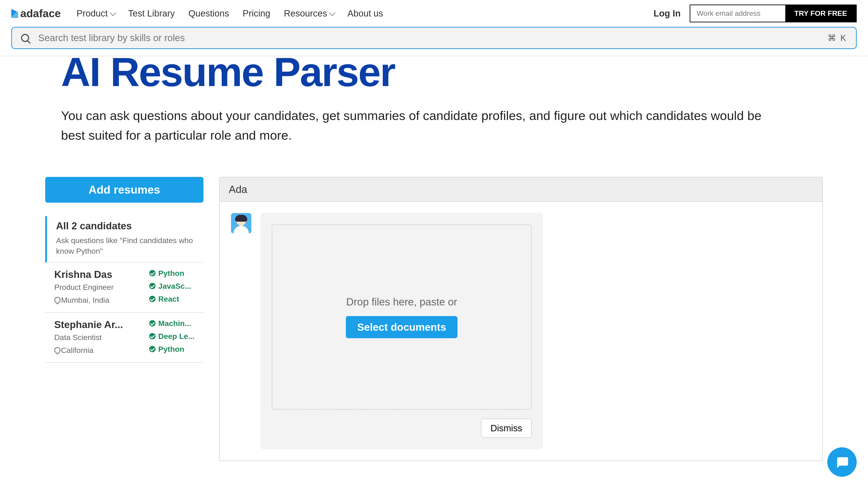 The image size is (868, 488). I want to click on logo: adaface, so click(36, 13).